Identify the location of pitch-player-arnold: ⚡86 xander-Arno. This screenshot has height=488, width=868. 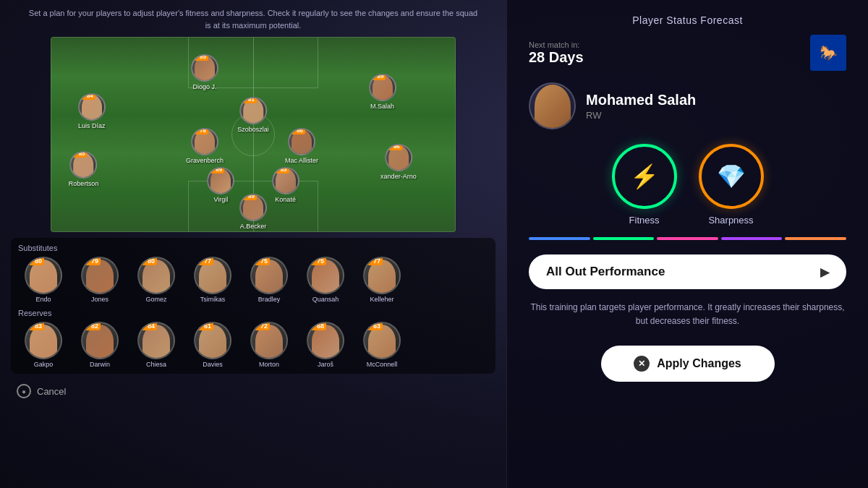
(399, 162).